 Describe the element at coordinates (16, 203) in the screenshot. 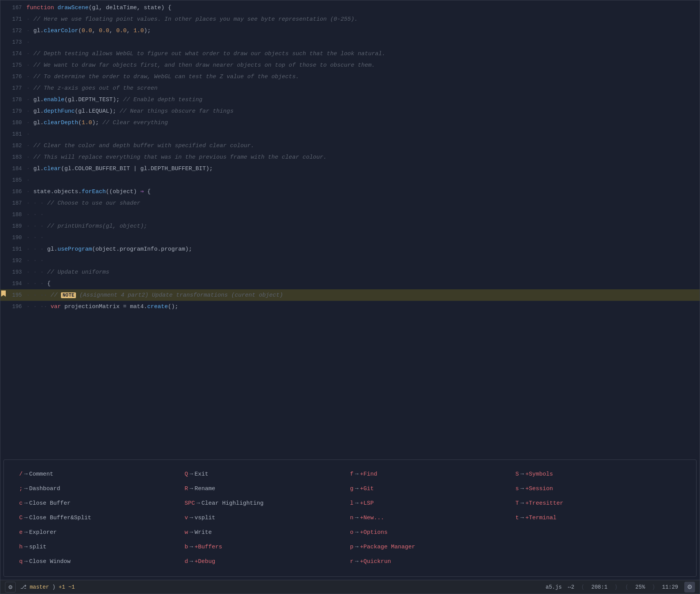

I see `line-number: 187` at that location.